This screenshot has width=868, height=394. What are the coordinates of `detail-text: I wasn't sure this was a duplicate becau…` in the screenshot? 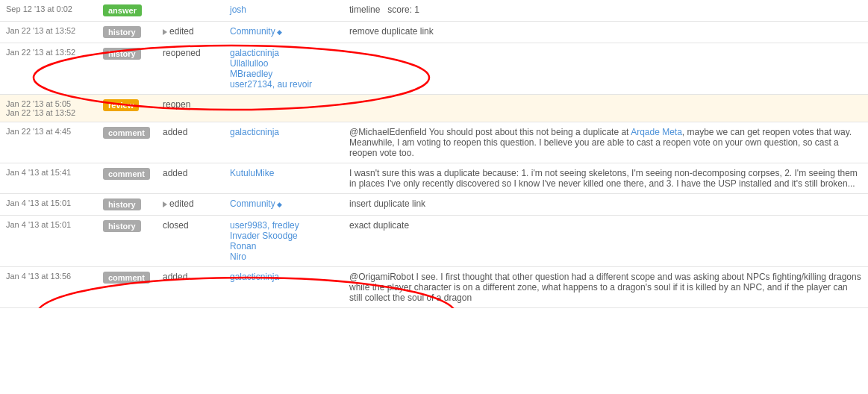 It's located at (603, 178).